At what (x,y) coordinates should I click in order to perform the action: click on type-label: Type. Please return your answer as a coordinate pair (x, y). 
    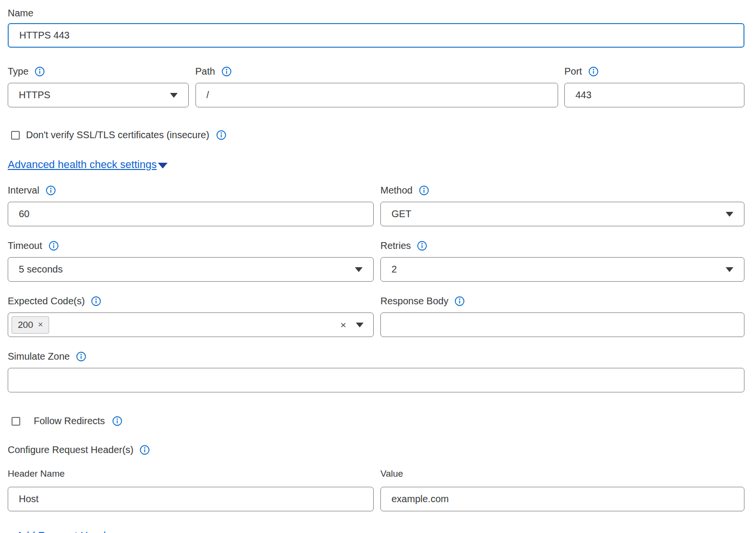
    Looking at the image, I should click on (18, 71).